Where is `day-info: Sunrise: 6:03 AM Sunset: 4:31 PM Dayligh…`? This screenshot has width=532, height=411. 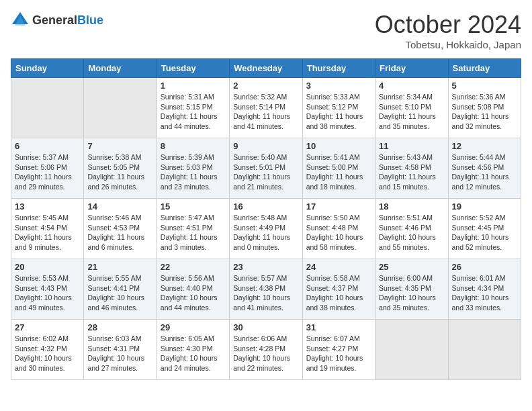
day-info: Sunrise: 6:03 AM Sunset: 4:31 PM Dayligh… is located at coordinates (120, 353).